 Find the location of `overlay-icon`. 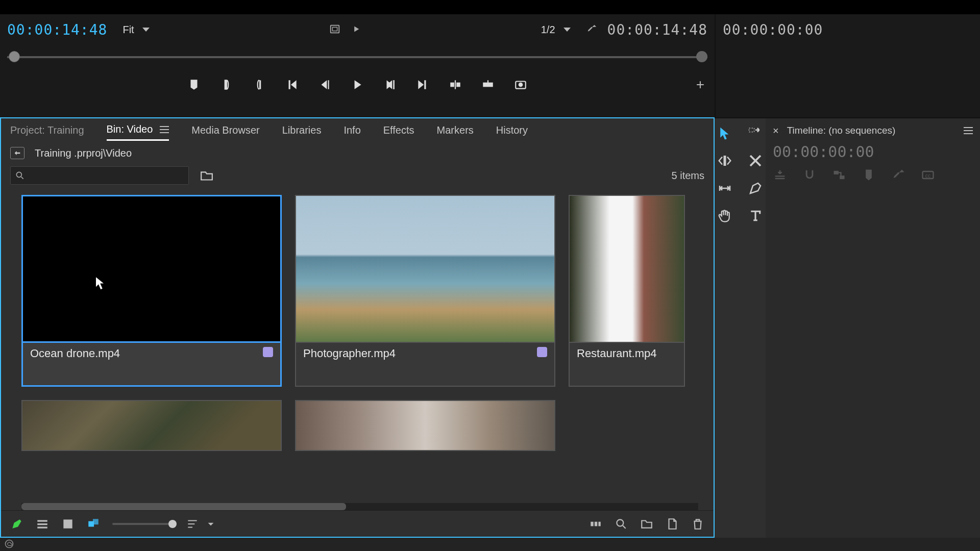

overlay-icon is located at coordinates (355, 30).